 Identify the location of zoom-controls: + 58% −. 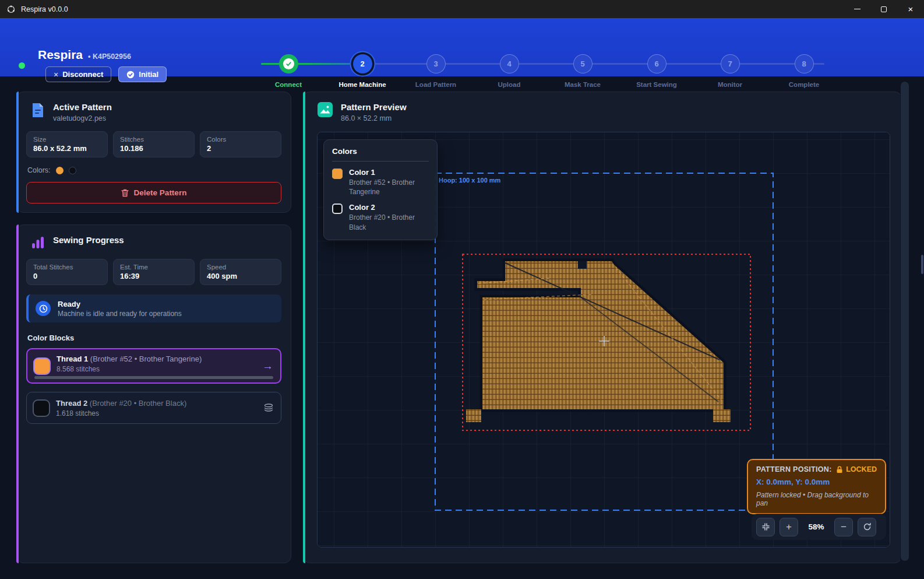
(819, 527).